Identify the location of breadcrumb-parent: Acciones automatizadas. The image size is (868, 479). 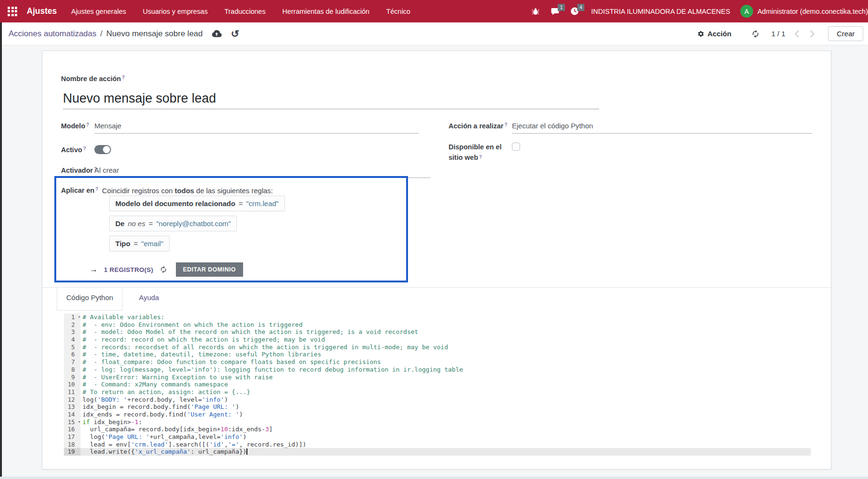
(52, 34).